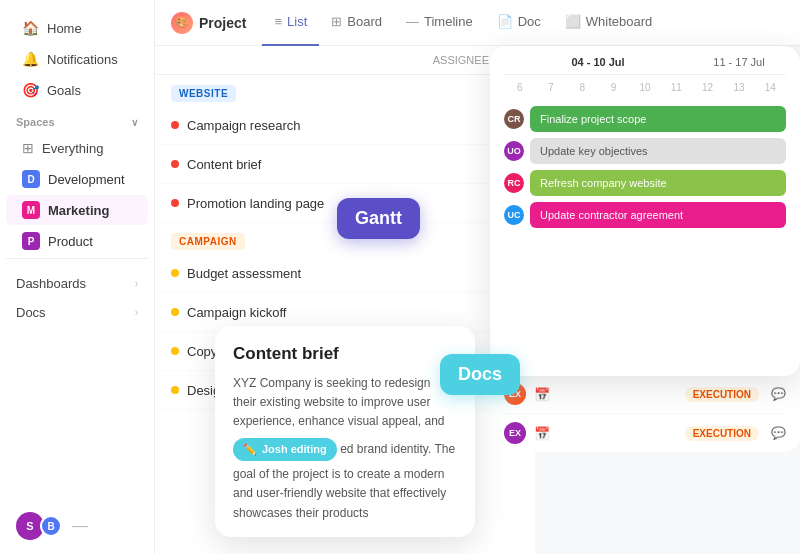  I want to click on sidebar-item-marketing: M Marketing, so click(77, 210).